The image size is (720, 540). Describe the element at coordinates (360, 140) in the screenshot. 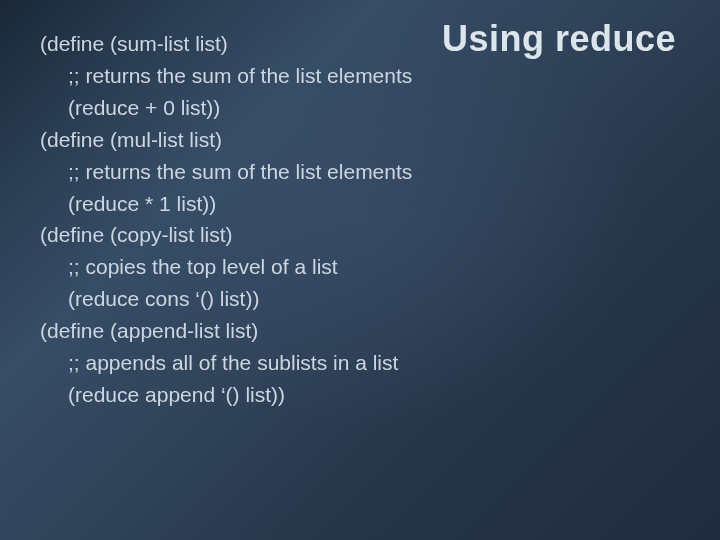

I see `code-line: (define (mul-list list)` at that location.